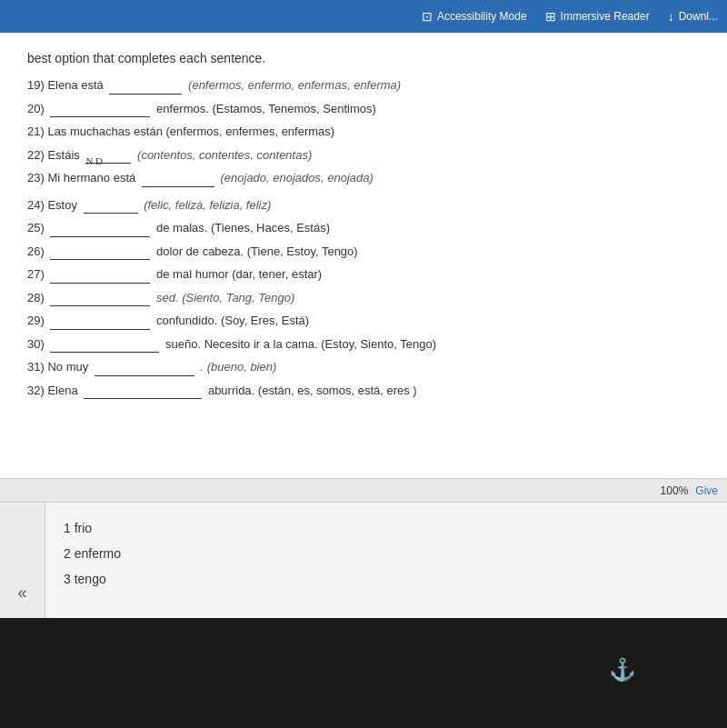 This screenshot has width=727, height=728. Describe the element at coordinates (100, 254) in the screenshot. I see `q26-blank` at that location.